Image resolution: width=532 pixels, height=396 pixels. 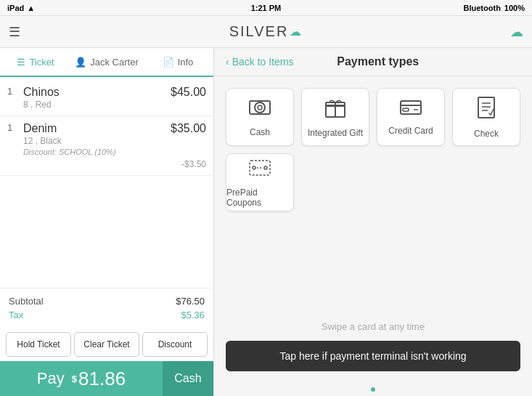 What do you see at coordinates (107, 344) in the screenshot?
I see `clear-ticket-button: Clear Ticket` at bounding box center [107, 344].